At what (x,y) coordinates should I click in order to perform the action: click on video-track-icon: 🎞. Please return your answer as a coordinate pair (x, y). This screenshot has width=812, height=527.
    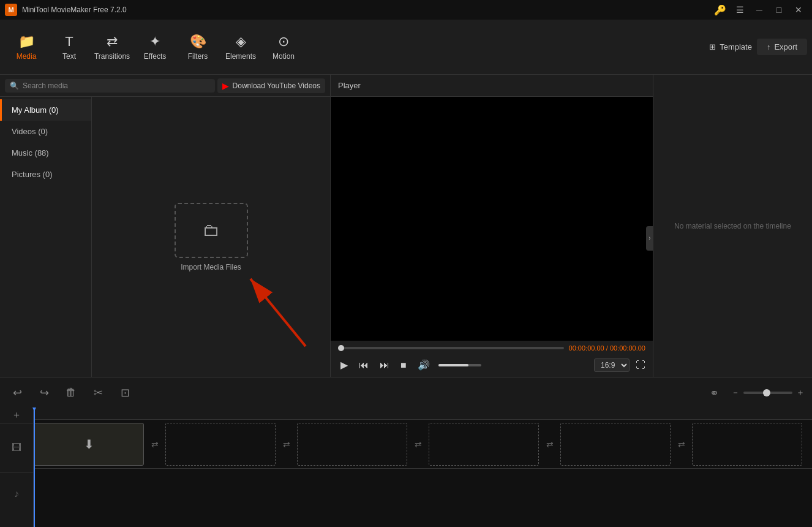
    Looking at the image, I should click on (17, 448).